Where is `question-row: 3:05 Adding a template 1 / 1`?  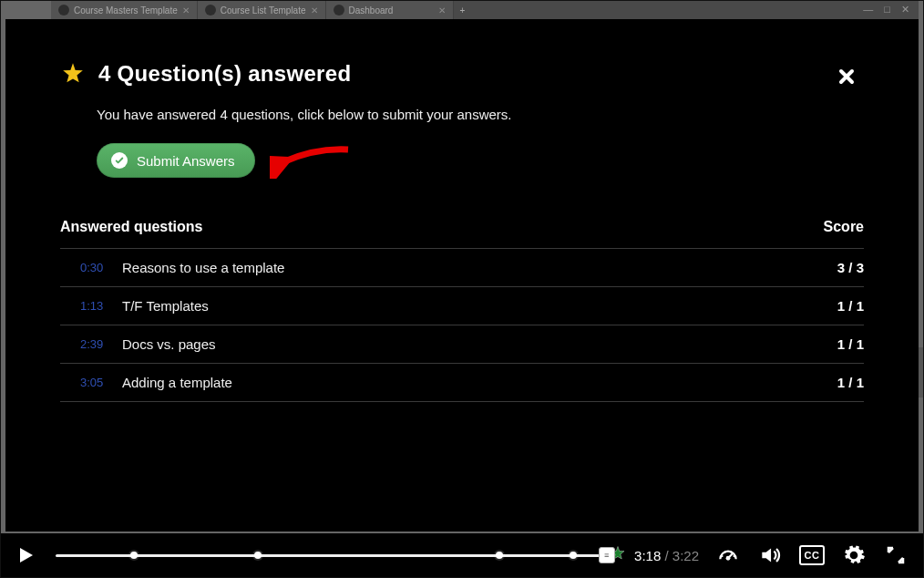 question-row: 3:05 Adding a template 1 / 1 is located at coordinates (462, 383).